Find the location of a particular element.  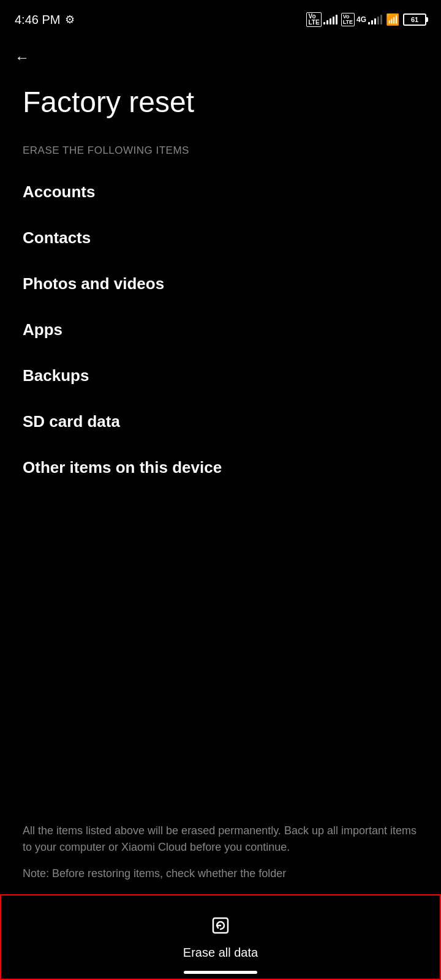

status-right-icons: VoLTE VoLTE 4G 📶 61 is located at coordinates (366, 20).